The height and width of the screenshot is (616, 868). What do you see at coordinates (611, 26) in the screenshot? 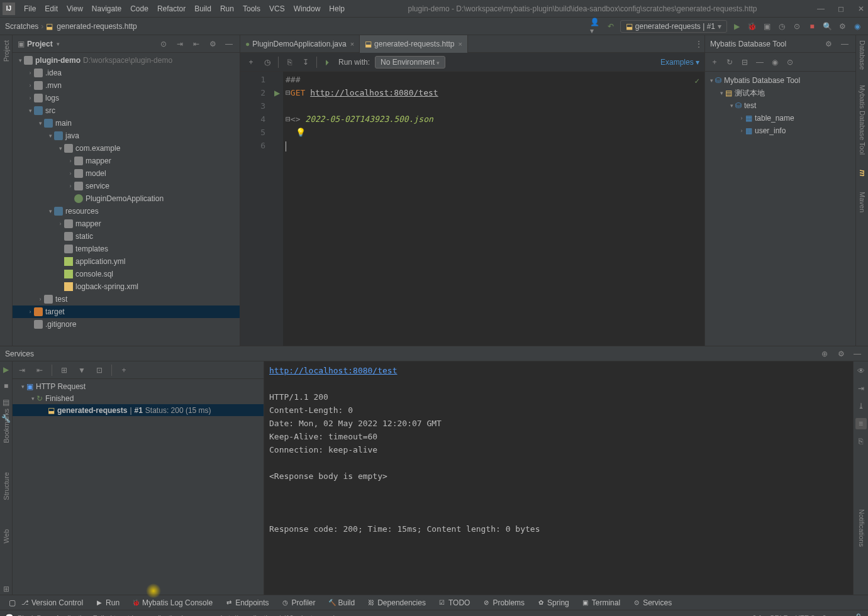
I see `back-icon: ↶` at bounding box center [611, 26].